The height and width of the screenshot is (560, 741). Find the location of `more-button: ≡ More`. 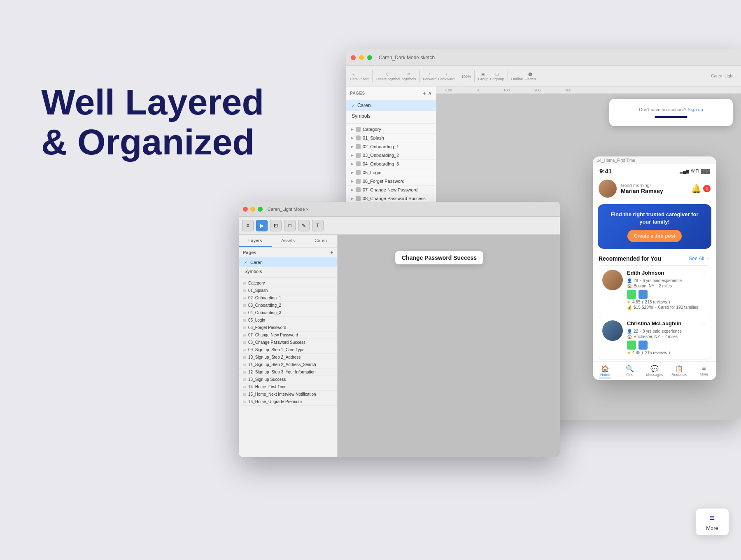

more-button: ≡ More is located at coordinates (712, 522).